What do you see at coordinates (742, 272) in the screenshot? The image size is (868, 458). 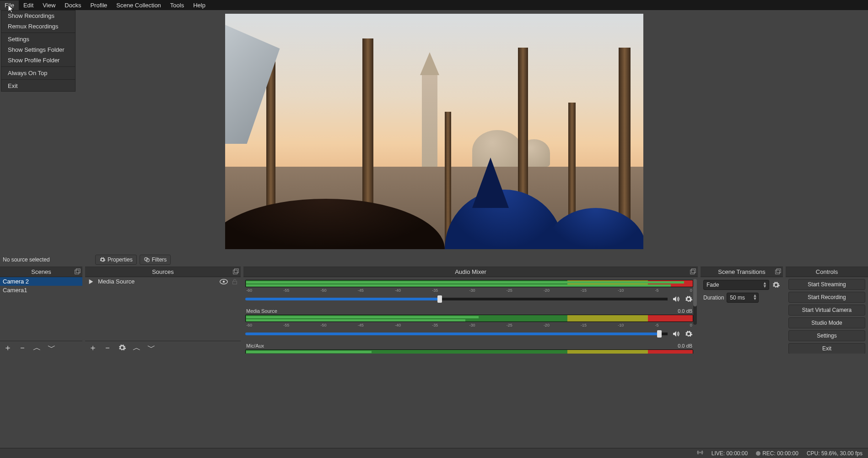 I see `transitions-header: Scene Transitions` at bounding box center [742, 272].